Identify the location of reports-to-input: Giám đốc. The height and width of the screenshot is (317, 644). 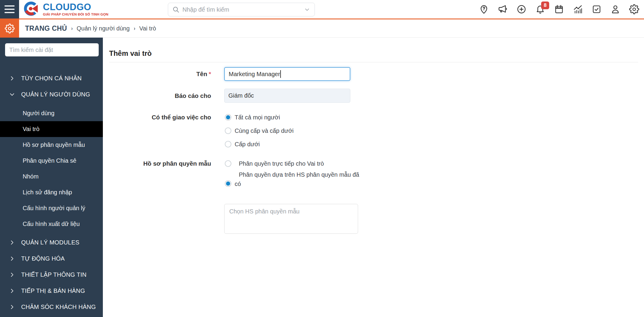
(287, 96).